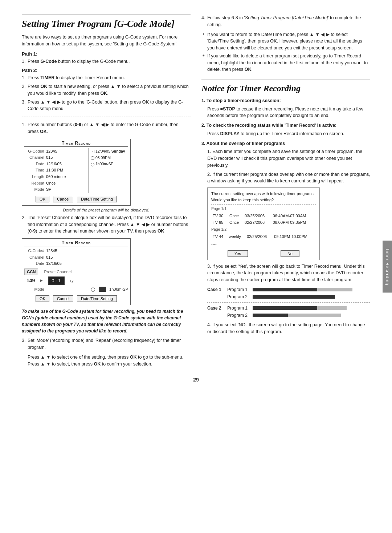 This screenshot has height=533, width=392. Describe the element at coordinates (106, 225) in the screenshot. I see `step-2-list: 2. The 'Preset Channel' dialogue box wil…` at that location.